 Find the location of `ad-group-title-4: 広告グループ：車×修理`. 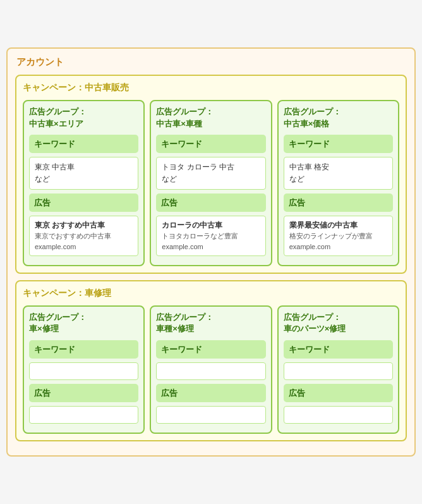

ad-group-title-4: 広告グループ：車×修理 is located at coordinates (83, 323).